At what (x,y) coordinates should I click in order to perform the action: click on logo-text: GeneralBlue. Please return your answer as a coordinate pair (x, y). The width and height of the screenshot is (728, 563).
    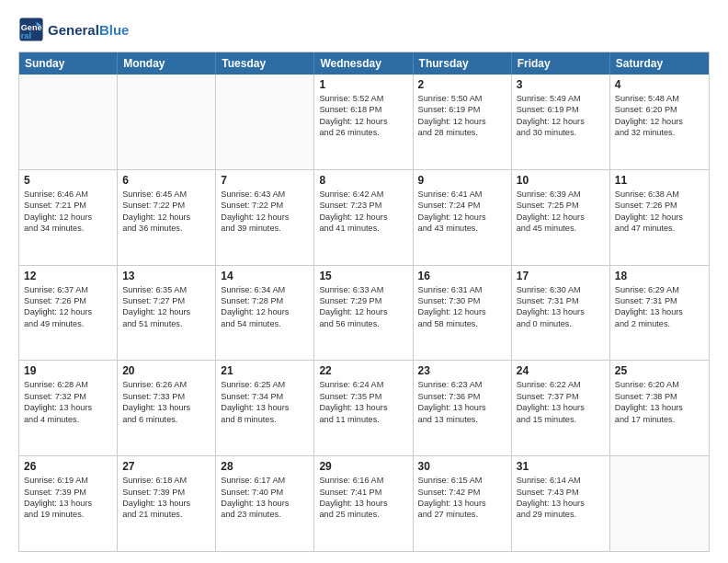
    Looking at the image, I should click on (88, 29).